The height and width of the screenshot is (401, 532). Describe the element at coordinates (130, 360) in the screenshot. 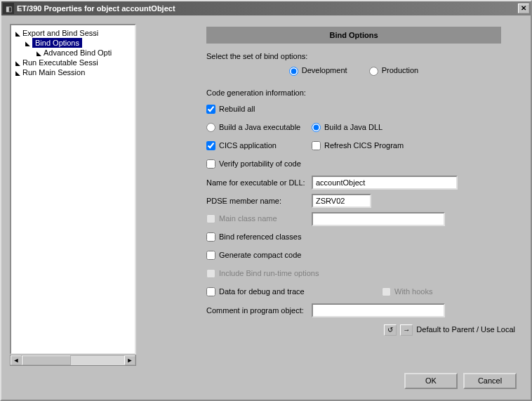

I see `scroll-right-button: ►` at that location.